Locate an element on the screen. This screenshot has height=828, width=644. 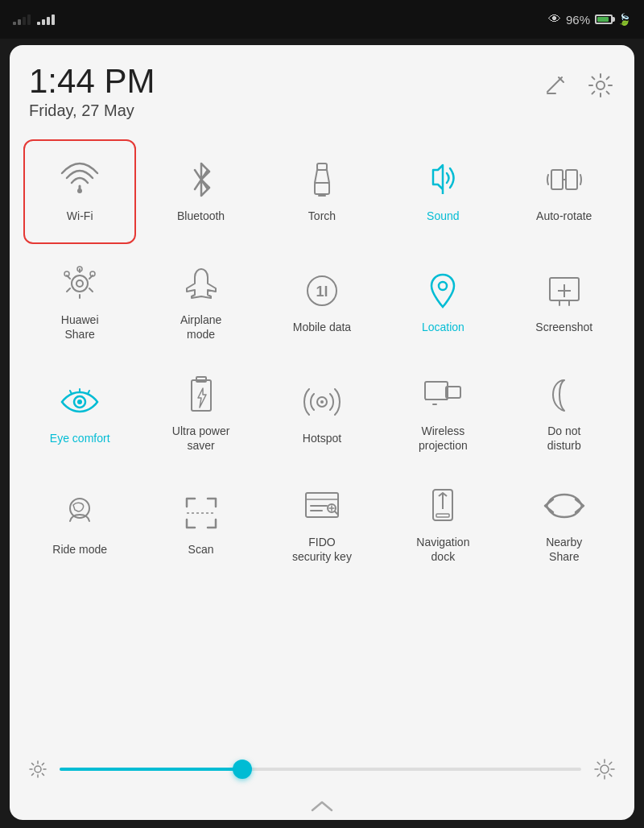
status-bar: 👁 96% 🍃 is located at coordinates (322, 19).